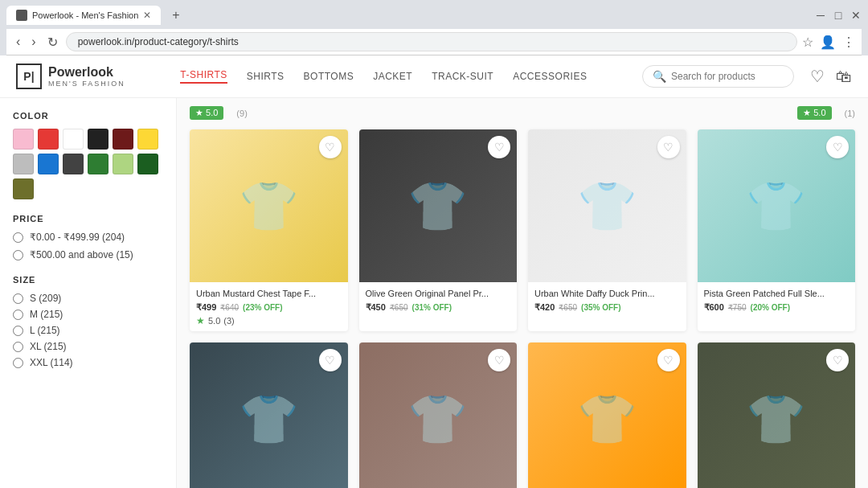 Image resolution: width=868 pixels, height=488 pixels. I want to click on browser-tab: Powerlook - Men's Fashion ✕, so click(84, 15).